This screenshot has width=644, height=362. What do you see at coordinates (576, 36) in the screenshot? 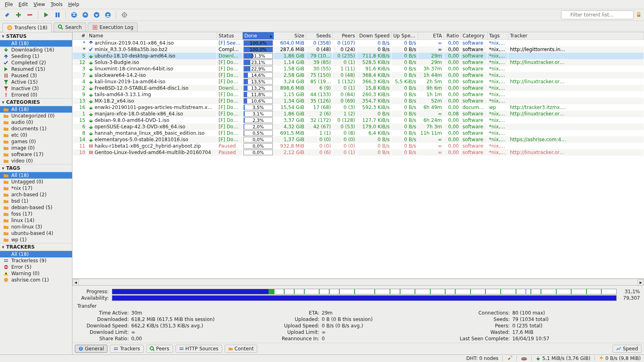
I see `column-header: Tracker` at bounding box center [576, 36].